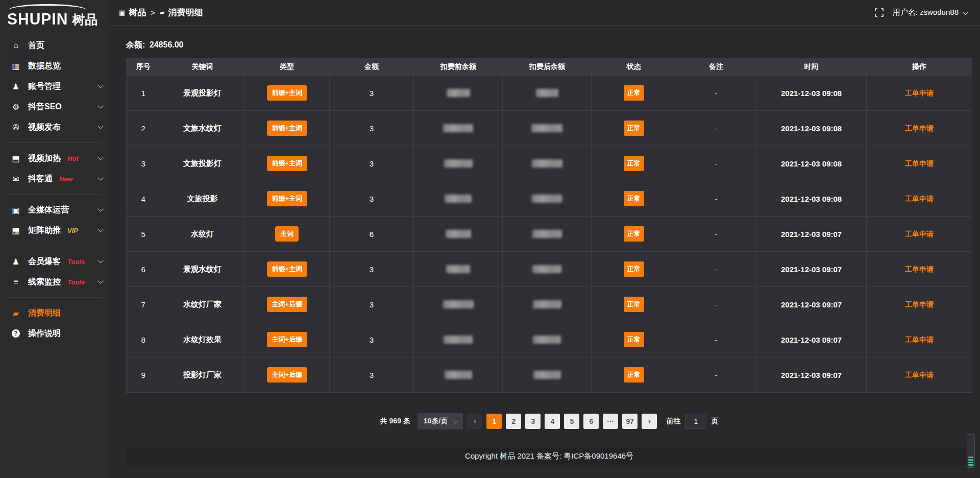 This screenshot has width=980, height=478. Describe the element at coordinates (287, 199) in the screenshot. I see `cell-type: 前缀+主词` at that location.